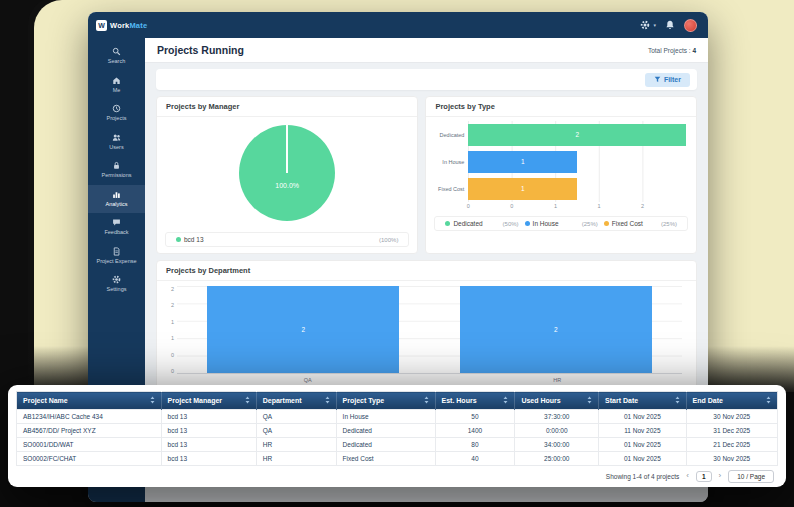 Image resolution: width=794 pixels, height=507 pixels. Describe the element at coordinates (102, 26) in the screenshot. I see `logo-mark: W` at that location.